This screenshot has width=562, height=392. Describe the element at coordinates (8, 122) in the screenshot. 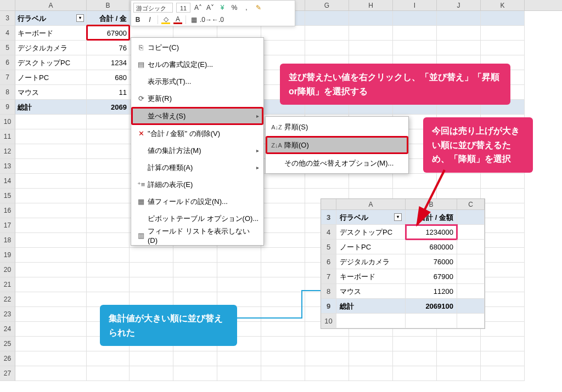

I see `row-header-10: 10` at that location.